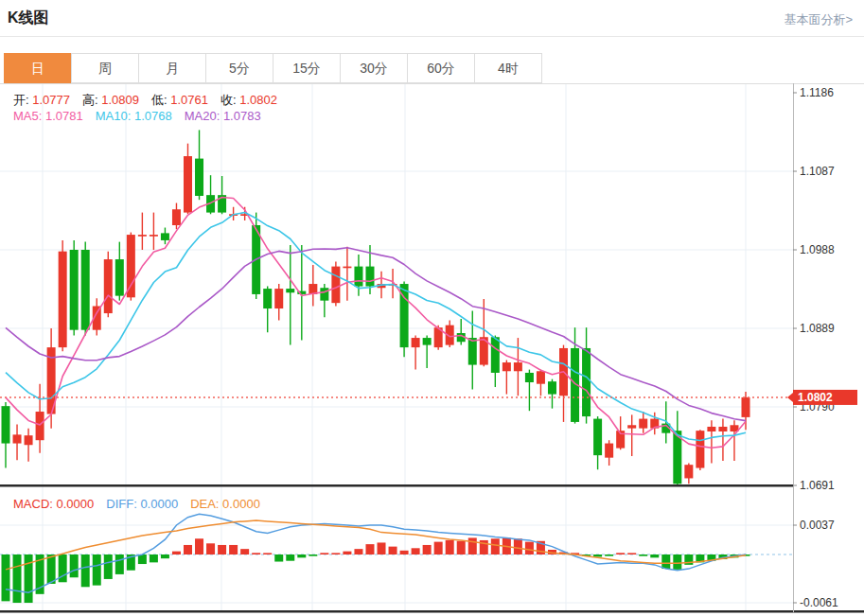 The image size is (864, 616). I want to click on price-tick-label: 1.1087, so click(818, 171).